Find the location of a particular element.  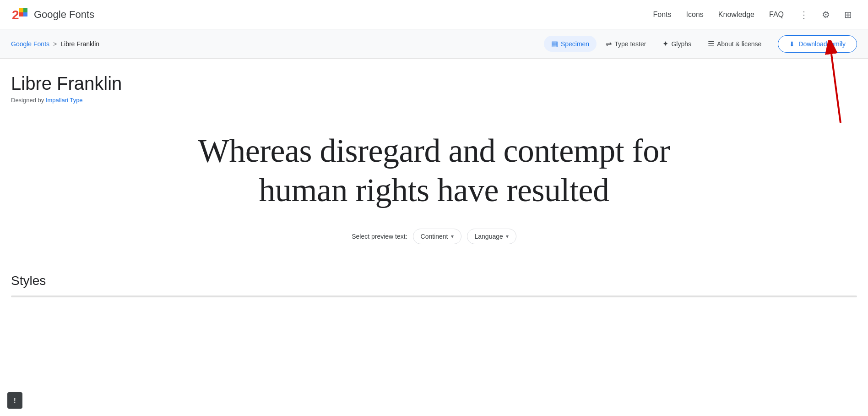

more-icon: ⋮ is located at coordinates (804, 15).